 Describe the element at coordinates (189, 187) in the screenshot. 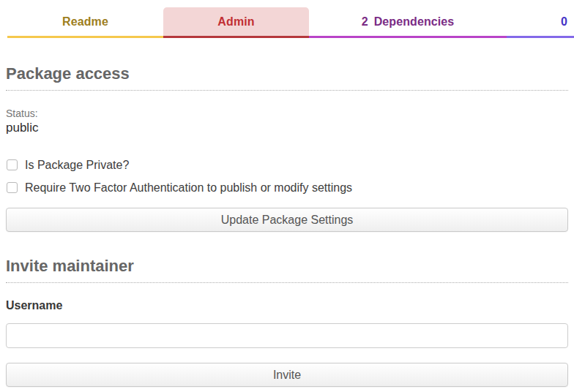

I see `require-2fa-label: Require Two Factor Authentication to pub…` at that location.